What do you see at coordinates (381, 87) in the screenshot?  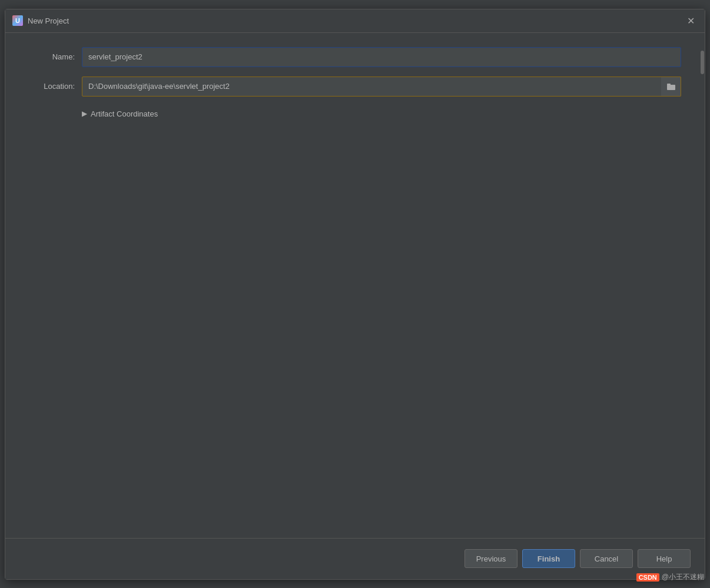 I see `location-input` at bounding box center [381, 87].